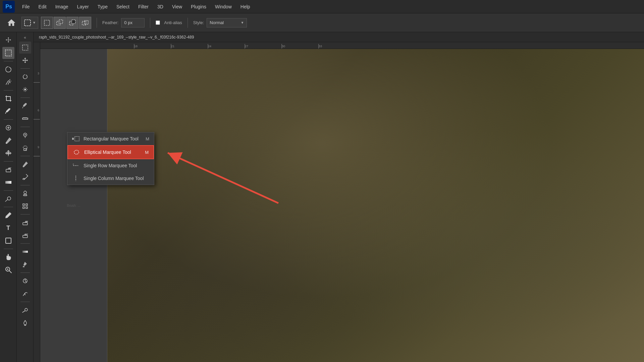 Image resolution: width=644 pixels, height=362 pixels. I want to click on menu-help: Help, so click(246, 7).